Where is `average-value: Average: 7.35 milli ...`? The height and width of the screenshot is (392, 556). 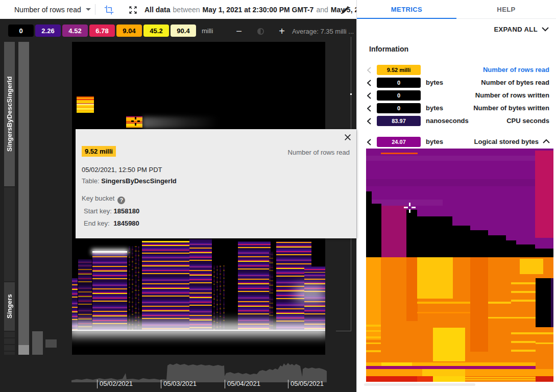
average-value: Average: 7.35 milli ... is located at coordinates (323, 32).